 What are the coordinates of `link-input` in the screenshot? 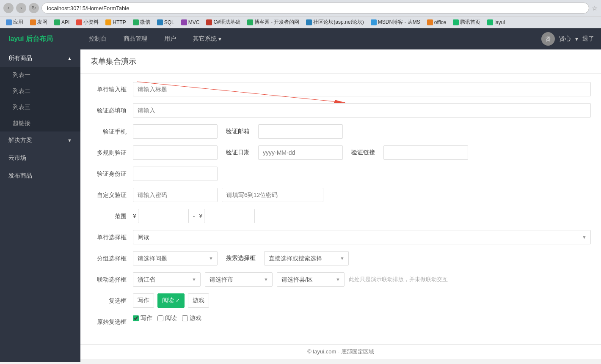 It's located at (426, 153).